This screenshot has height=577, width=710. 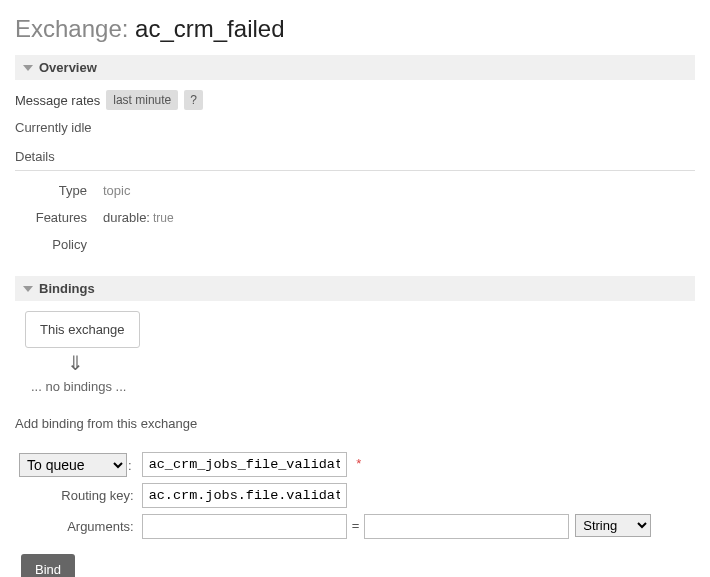 I want to click on table-row: Type topic, so click(x=98, y=190).